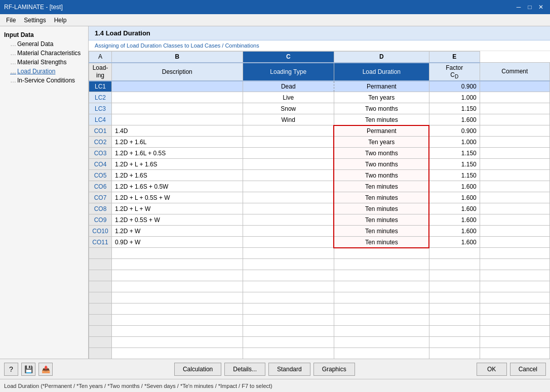 This screenshot has height=392, width=550. Describe the element at coordinates (320, 187) in the screenshot. I see `table-row: CO61.2D + 1.6S + 0.5WTen minutes1.600` at that location.